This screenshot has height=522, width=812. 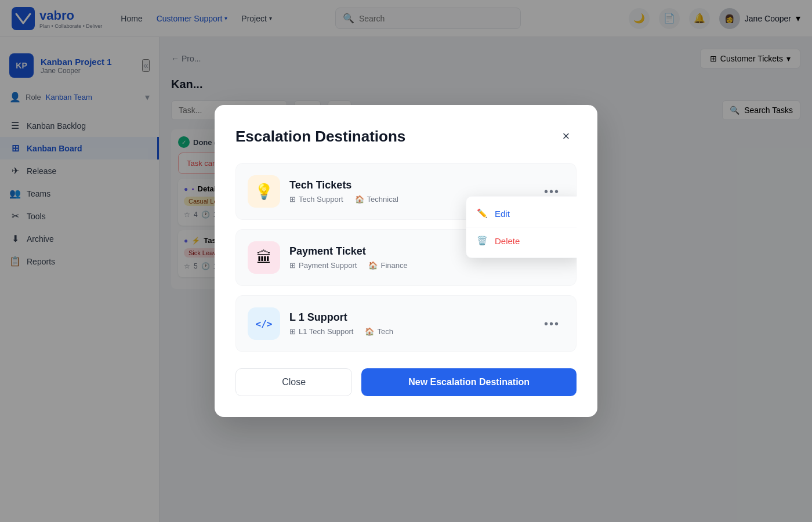 I want to click on dest-project-payment: ⊞ Payment Support, so click(x=323, y=266).